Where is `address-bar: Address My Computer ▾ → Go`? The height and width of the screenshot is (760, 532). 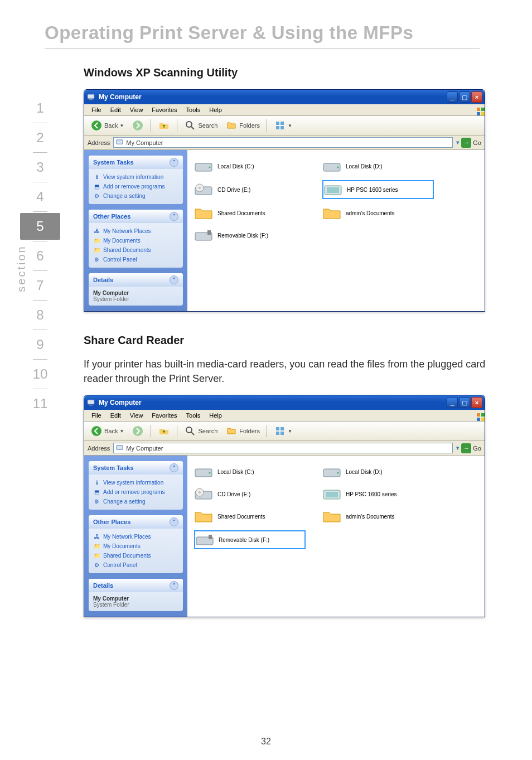 address-bar: Address My Computer ▾ → Go is located at coordinates (284, 143).